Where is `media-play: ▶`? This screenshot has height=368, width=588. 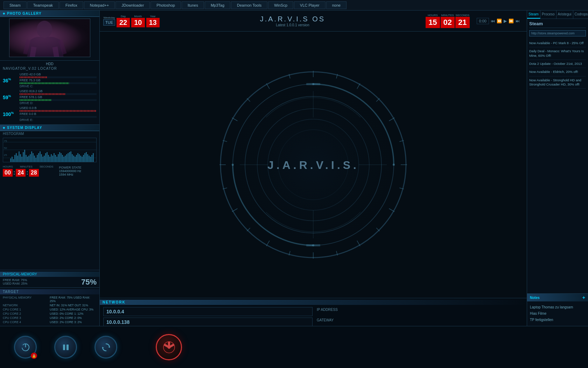
media-play: ▶ is located at coordinates (505, 21).